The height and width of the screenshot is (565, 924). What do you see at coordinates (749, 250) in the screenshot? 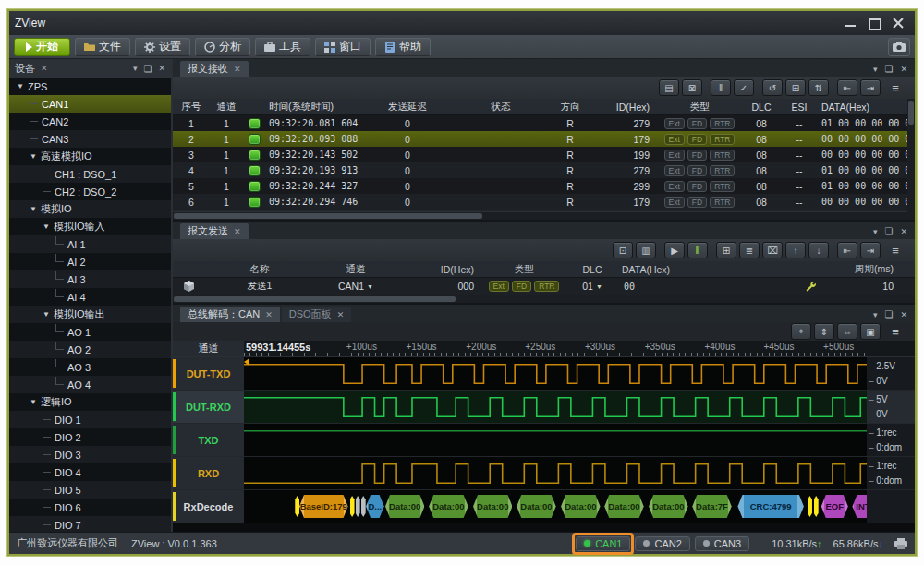
I see `add-list-icon: ≣` at bounding box center [749, 250].